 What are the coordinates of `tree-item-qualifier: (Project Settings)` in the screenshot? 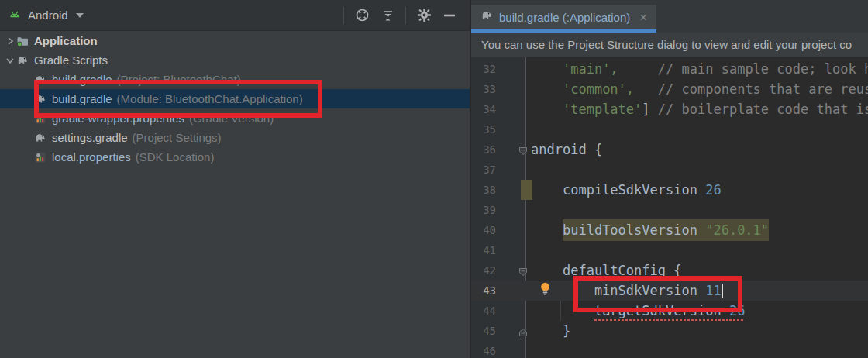 It's located at (177, 138).